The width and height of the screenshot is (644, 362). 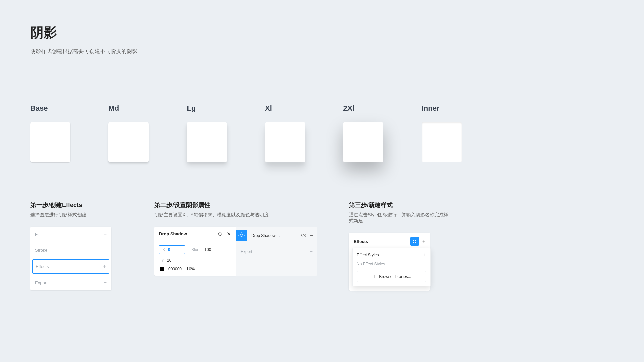 What do you see at coordinates (304, 108) in the screenshot?
I see `swatch-label: Xl` at bounding box center [304, 108].